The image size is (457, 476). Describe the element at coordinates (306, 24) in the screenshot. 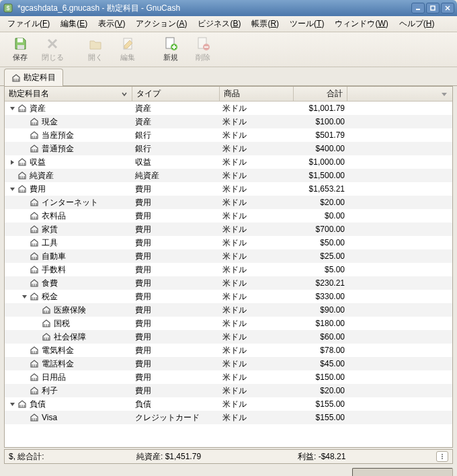

I see `menu-tools: ツール(T)` at that location.